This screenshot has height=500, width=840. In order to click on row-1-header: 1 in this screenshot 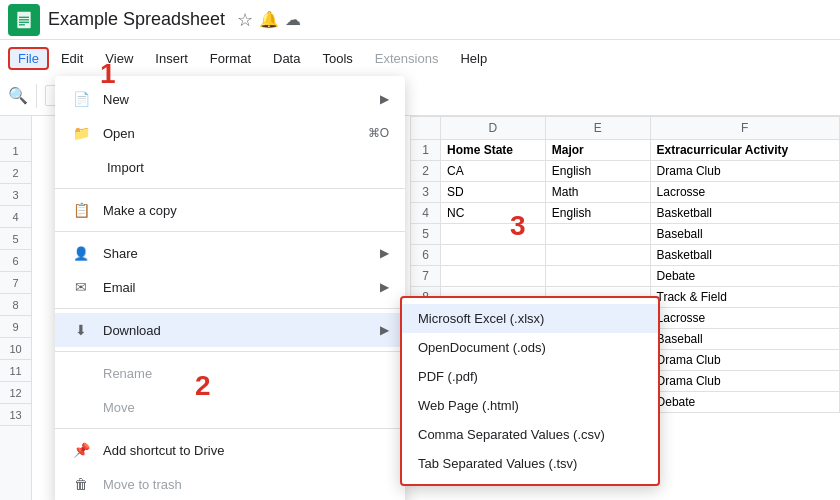, I will do `click(16, 151)`.